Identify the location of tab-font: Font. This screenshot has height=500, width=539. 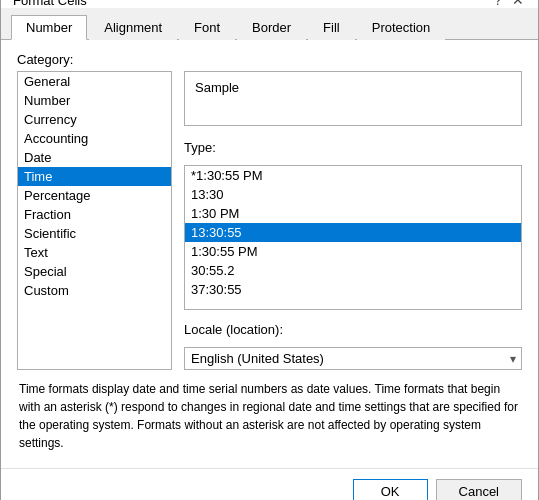
(207, 28).